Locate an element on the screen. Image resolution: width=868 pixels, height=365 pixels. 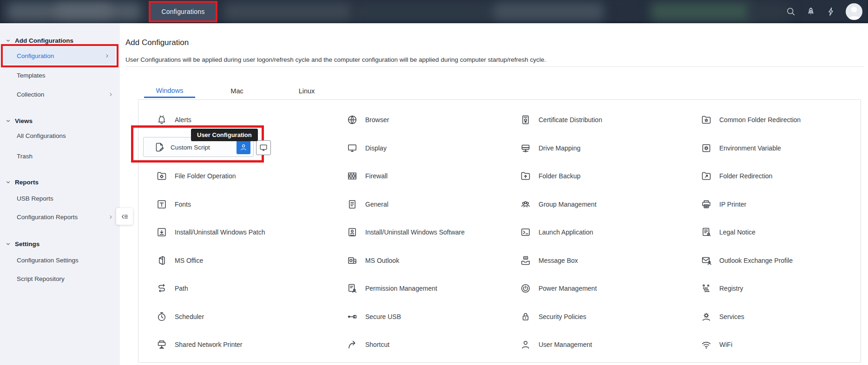
config-item-browser: Browser is located at coordinates (406, 120).